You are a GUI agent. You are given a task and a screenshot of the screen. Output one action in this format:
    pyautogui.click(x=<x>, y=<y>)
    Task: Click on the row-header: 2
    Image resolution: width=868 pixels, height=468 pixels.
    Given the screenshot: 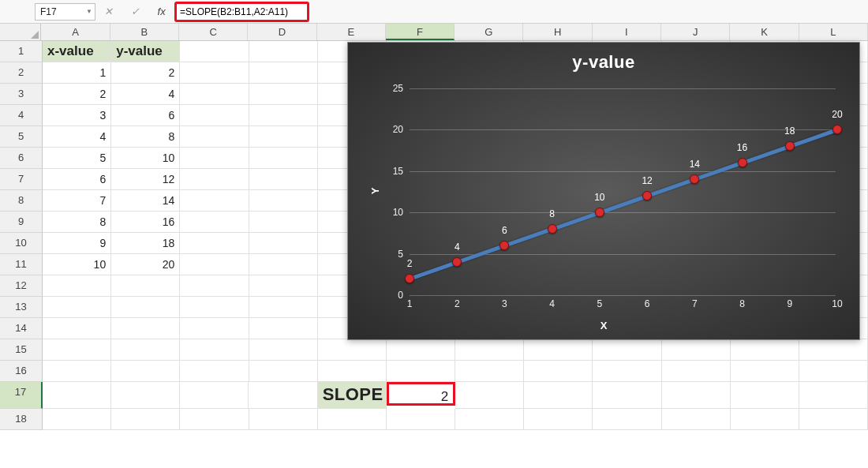 What is the action you would take?
    pyautogui.click(x=21, y=73)
    